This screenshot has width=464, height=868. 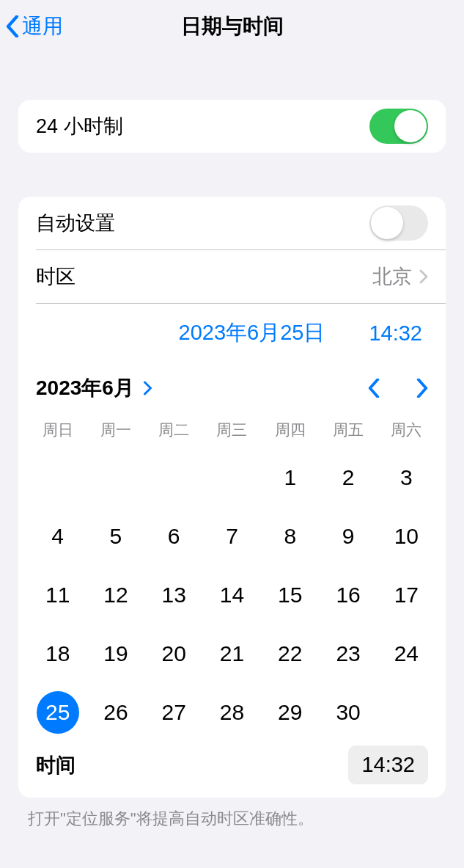 What do you see at coordinates (290, 478) in the screenshot?
I see `calendar-day: 1` at bounding box center [290, 478].